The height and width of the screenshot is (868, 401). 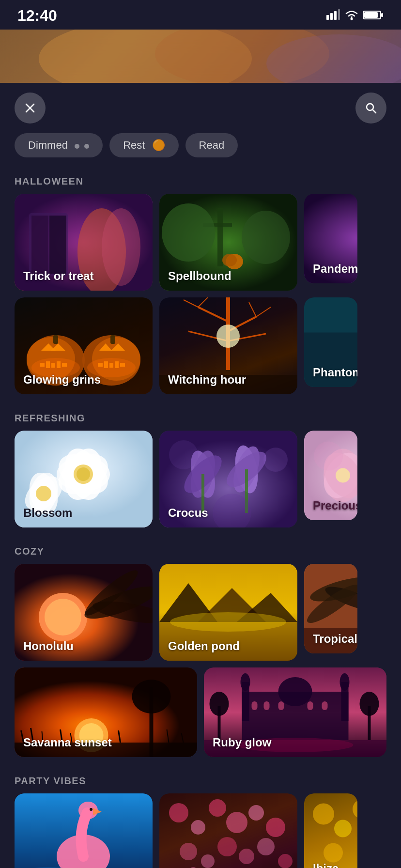 What do you see at coordinates (200, 150) in the screenshot?
I see `chips-row: Dimmed Rest 🟠 Read` at bounding box center [200, 150].